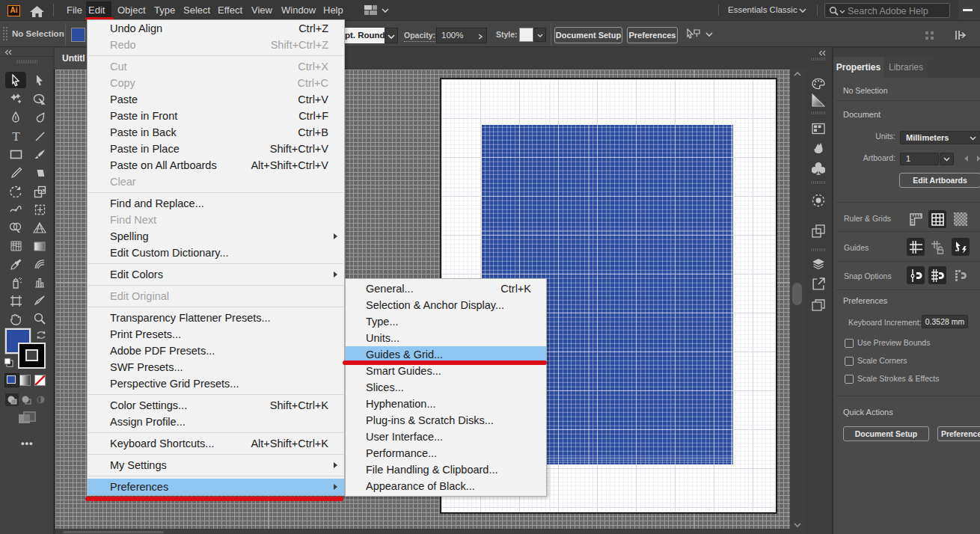 This screenshot has height=534, width=980. I want to click on svg-text: T, so click(16, 136).